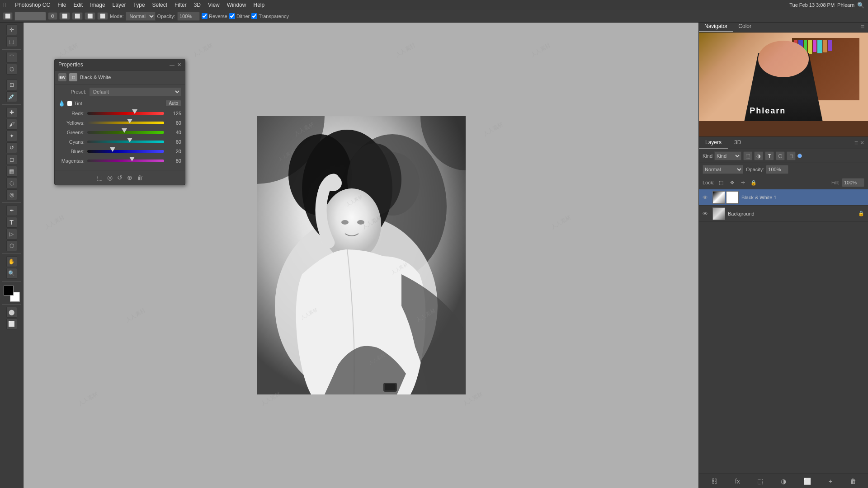 This screenshot has width=868, height=488. I want to click on magentas-thumb, so click(132, 159).